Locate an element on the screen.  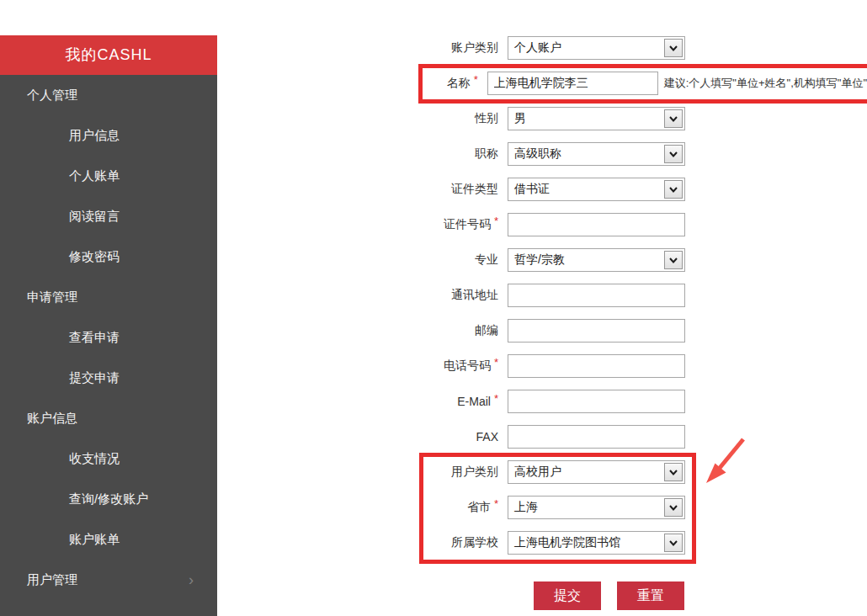
email-input is located at coordinates (596, 401).